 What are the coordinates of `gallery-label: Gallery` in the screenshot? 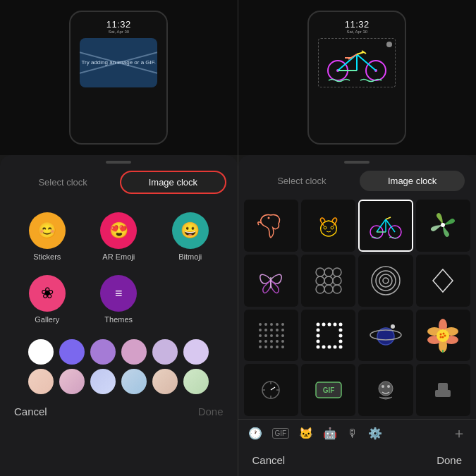 It's located at (47, 319).